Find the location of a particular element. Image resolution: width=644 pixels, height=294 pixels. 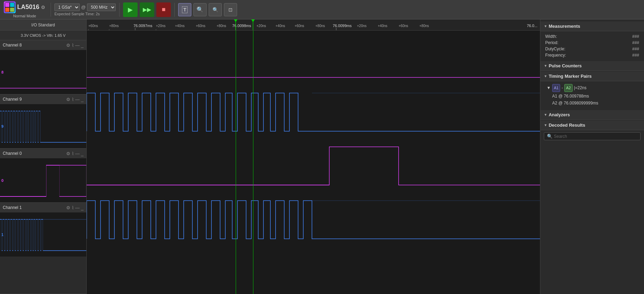

dutycycle-label: DutyCycle: is located at coordinates (555, 49).